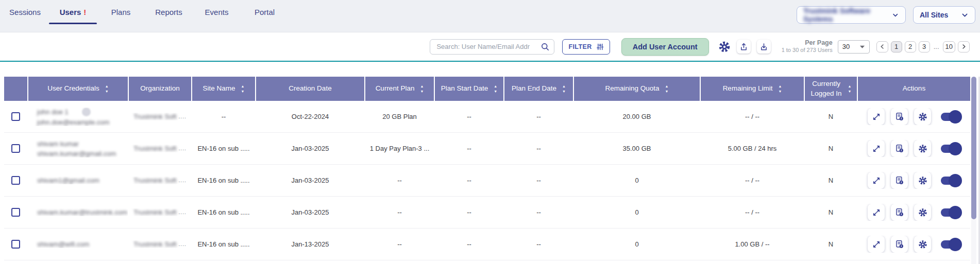 The width and height of the screenshot is (980, 264). Describe the element at coordinates (539, 89) in the screenshot. I see `column-header-plan-end-date: Plan End Date ▲▼` at that location.